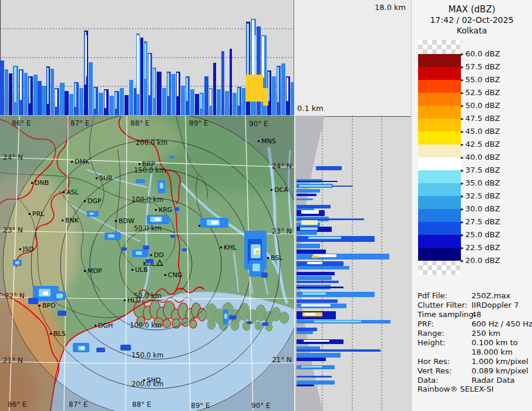  I want to click on info-row-label: Time sampling:, so click(447, 315).